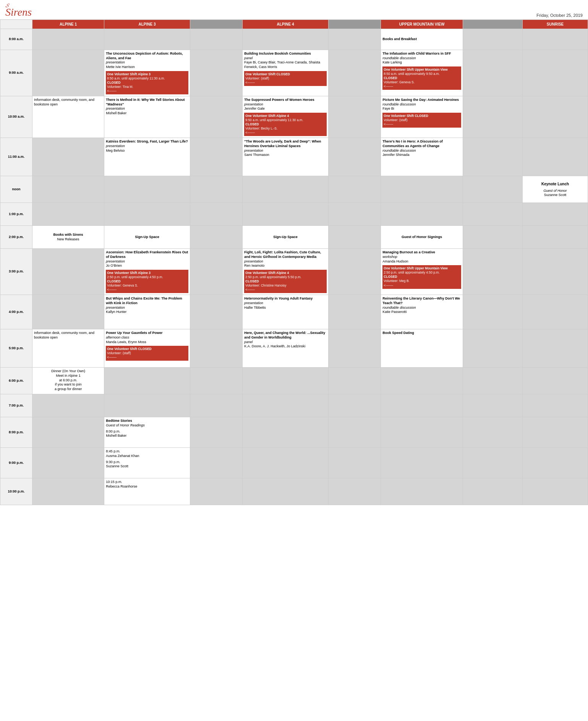 The height and width of the screenshot is (721, 588). I want to click on event-power-gauntlets: Power Up Your Gauntlets of Power afterno…, so click(147, 338).